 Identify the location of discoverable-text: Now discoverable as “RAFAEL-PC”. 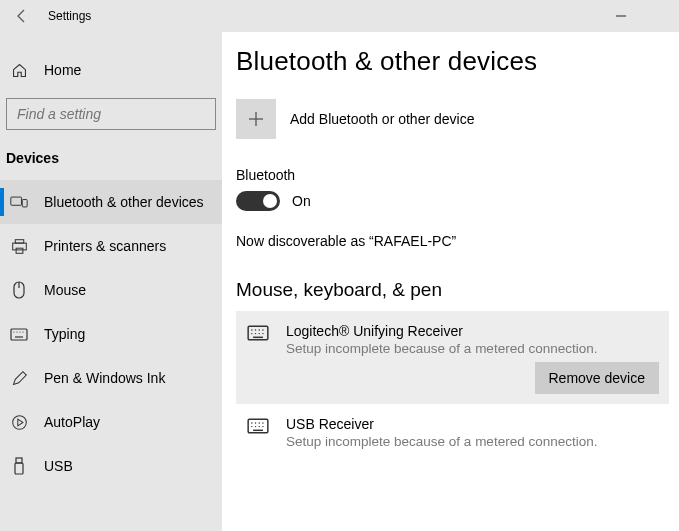
(452, 241).